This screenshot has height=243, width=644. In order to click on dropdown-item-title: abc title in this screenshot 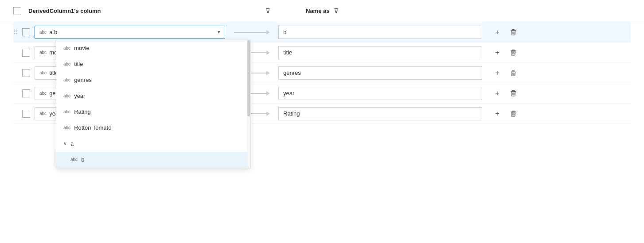, I will do `click(153, 64)`.